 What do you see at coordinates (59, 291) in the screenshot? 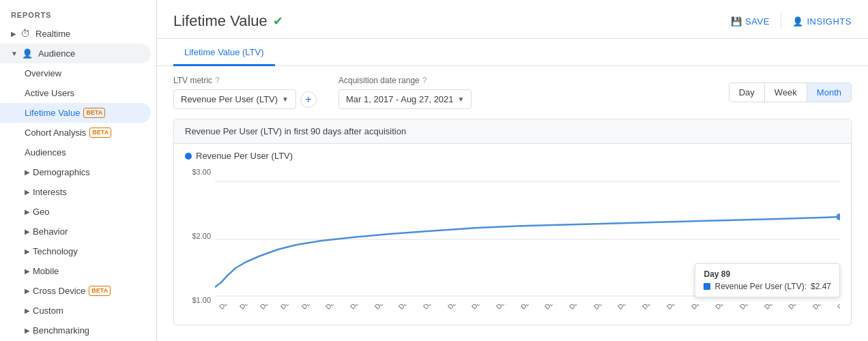
I see `cross-device-label: Cross Device` at bounding box center [59, 291].